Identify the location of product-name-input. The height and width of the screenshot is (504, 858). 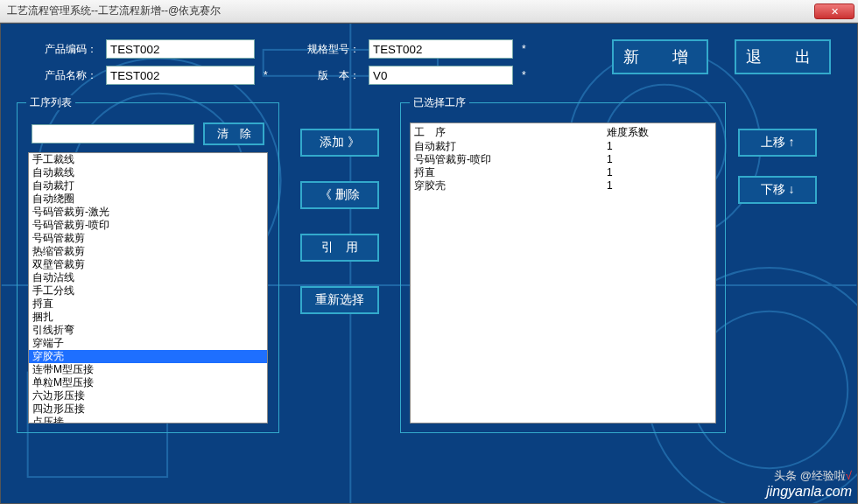
(180, 75).